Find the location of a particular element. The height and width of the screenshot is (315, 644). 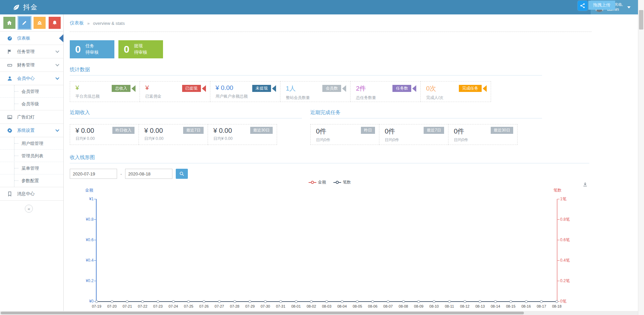

vertical-scrollbar-thumb is located at coordinates (641, 20).